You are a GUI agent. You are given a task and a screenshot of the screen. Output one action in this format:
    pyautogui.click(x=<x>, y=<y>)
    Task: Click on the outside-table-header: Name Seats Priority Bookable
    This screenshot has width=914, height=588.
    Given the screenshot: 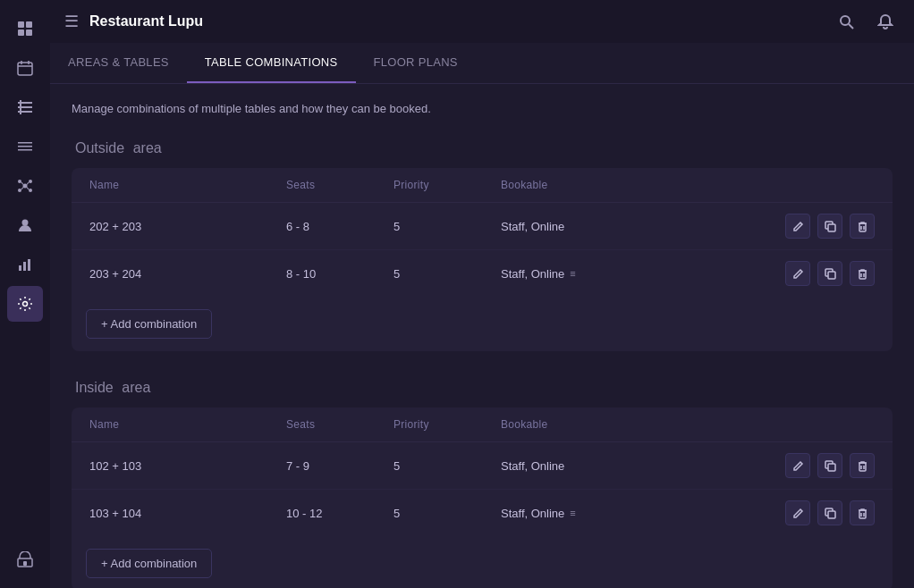 What is the action you would take?
    pyautogui.click(x=482, y=186)
    